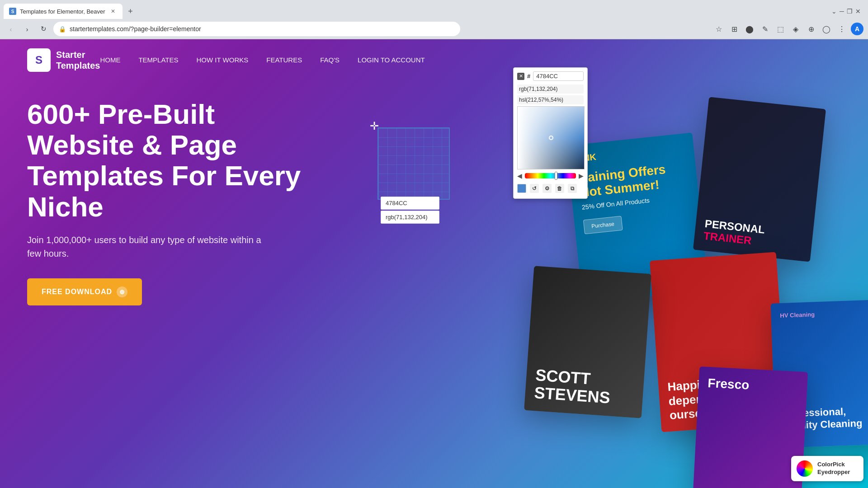  Describe the element at coordinates (262, 60) in the screenshot. I see `main-navigation: HOME TEMPLATES HOW IT WORKS FEATURES FAQ…` at that location.